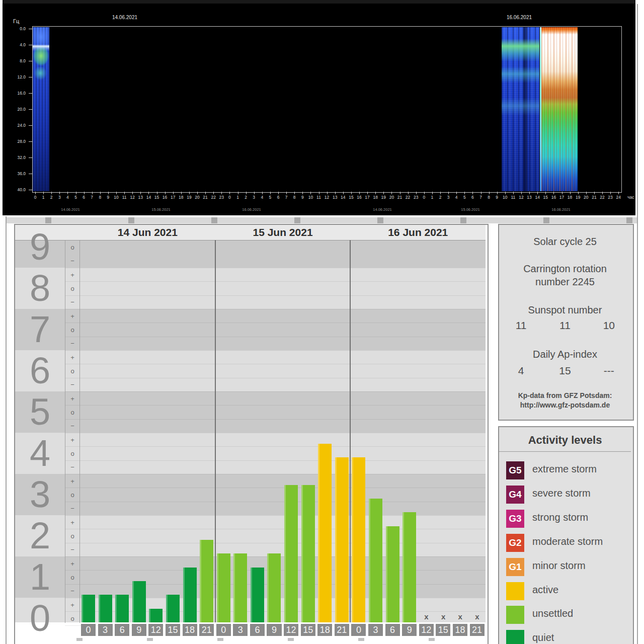 This screenshot has height=644, width=644. I want to click on hour-tick-label: 12, so click(327, 197).